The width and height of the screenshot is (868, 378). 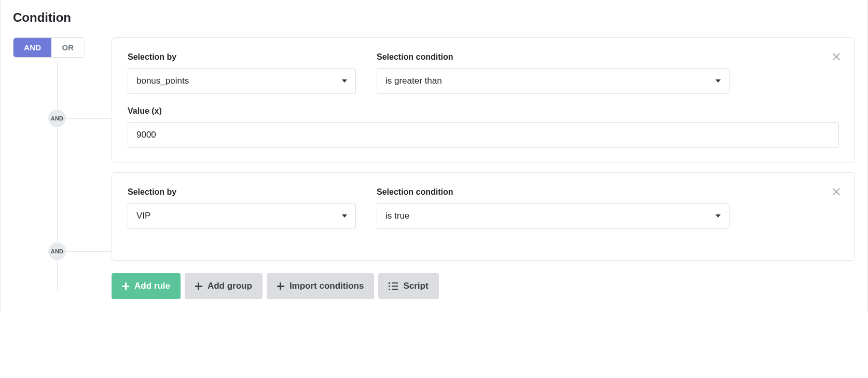 What do you see at coordinates (327, 286) in the screenshot?
I see `button-label: Import conditions` at bounding box center [327, 286].